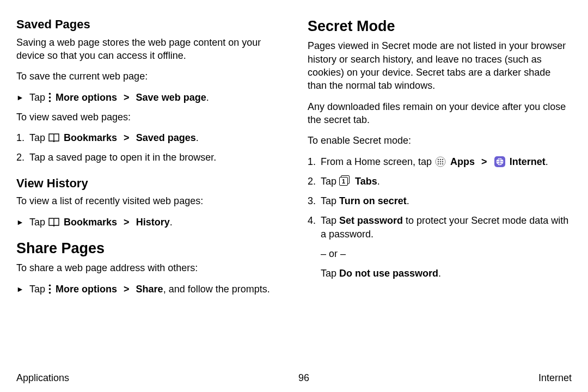 This screenshot has width=588, height=392. What do you see at coordinates (500, 162) in the screenshot?
I see `internet-icon` at bounding box center [500, 162].